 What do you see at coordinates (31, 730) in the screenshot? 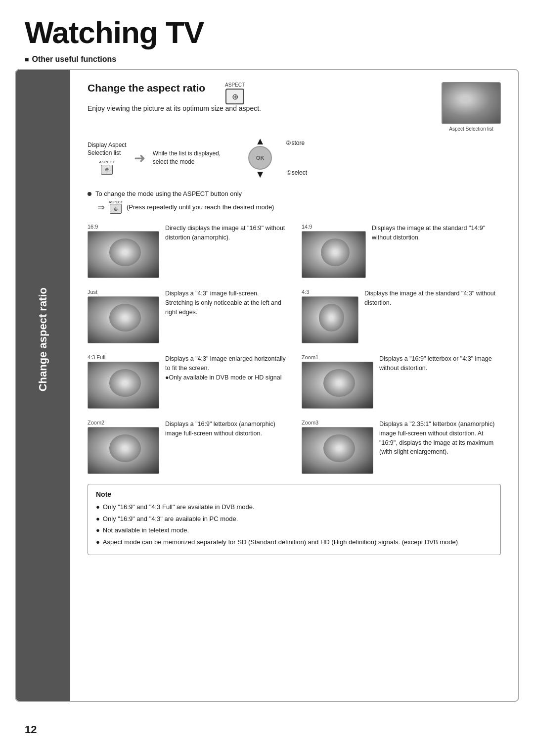
I see `page-number: 12` at bounding box center [31, 730].